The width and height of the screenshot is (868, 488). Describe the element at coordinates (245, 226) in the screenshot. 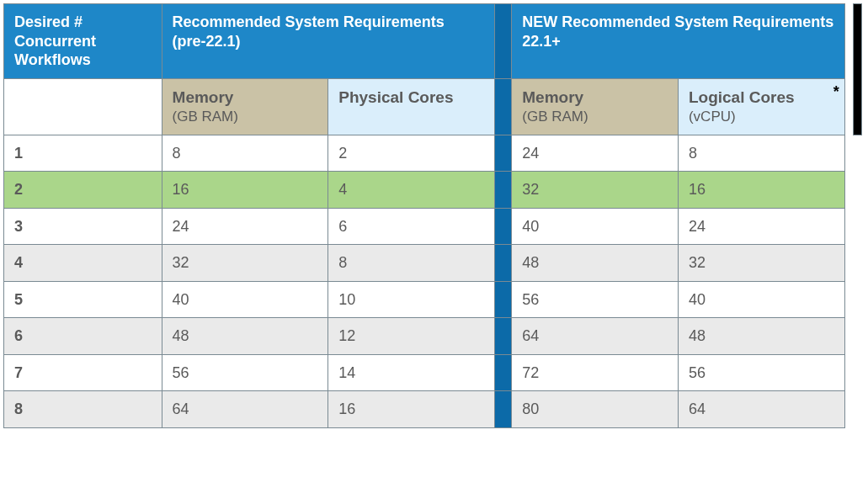

I see `cell-old-memory: 24` at that location.